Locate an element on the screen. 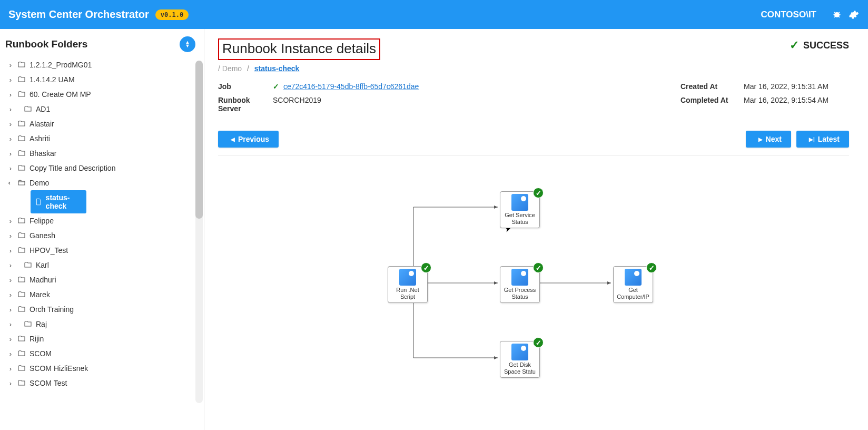 The image size is (868, 430). activity-label: Get Service Status is located at coordinates (520, 219).